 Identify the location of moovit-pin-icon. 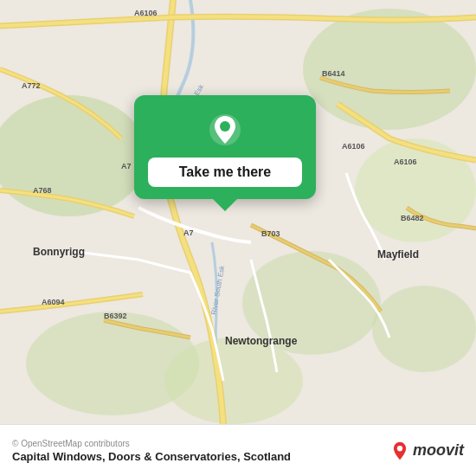
(400, 451).